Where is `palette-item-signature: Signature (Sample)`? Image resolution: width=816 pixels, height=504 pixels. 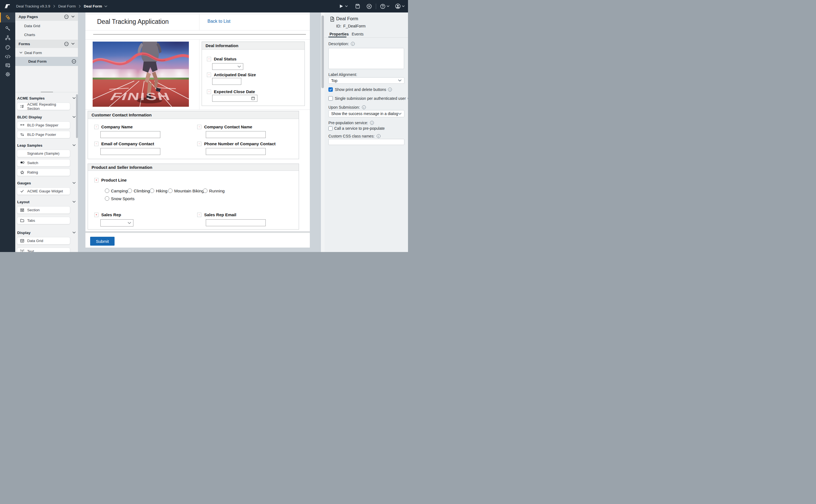
palette-item-signature: Signature (Sample) is located at coordinates (43, 153).